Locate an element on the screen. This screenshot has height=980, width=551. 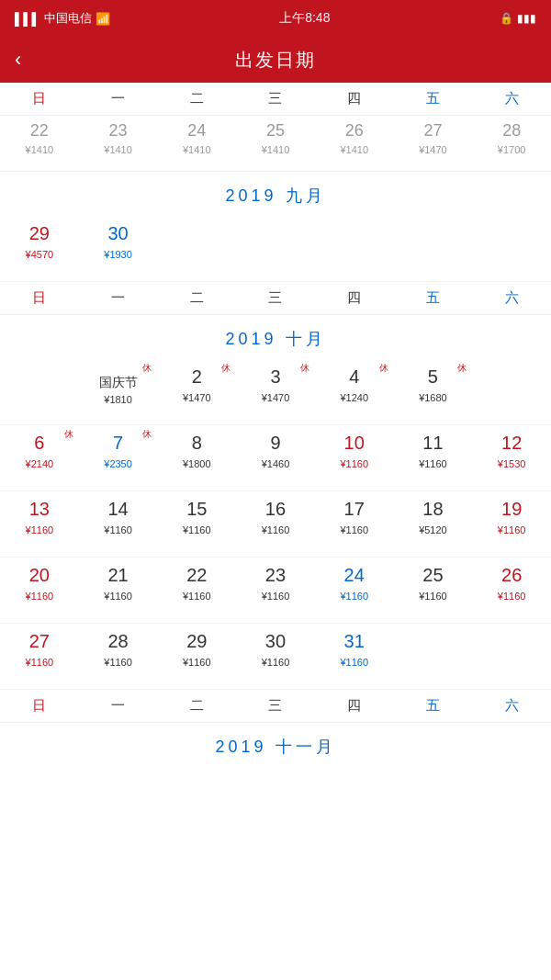
header: ‹ 出发日期 is located at coordinates (276, 60).